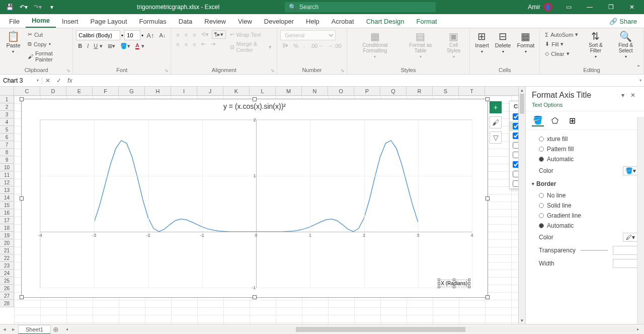 This screenshot has height=334, width=644. Describe the element at coordinates (68, 71) in the screenshot. I see `clipboard-dialog-launcher: ⬂` at that location.